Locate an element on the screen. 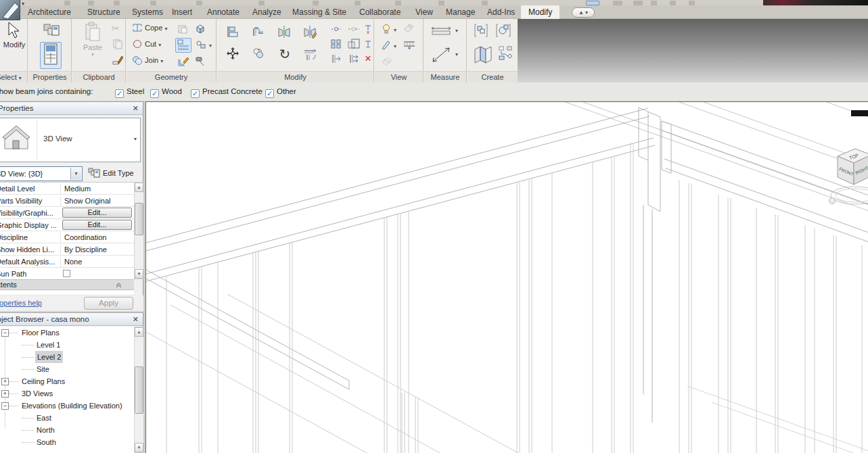  override-graphics-button is located at coordinates (409, 29).